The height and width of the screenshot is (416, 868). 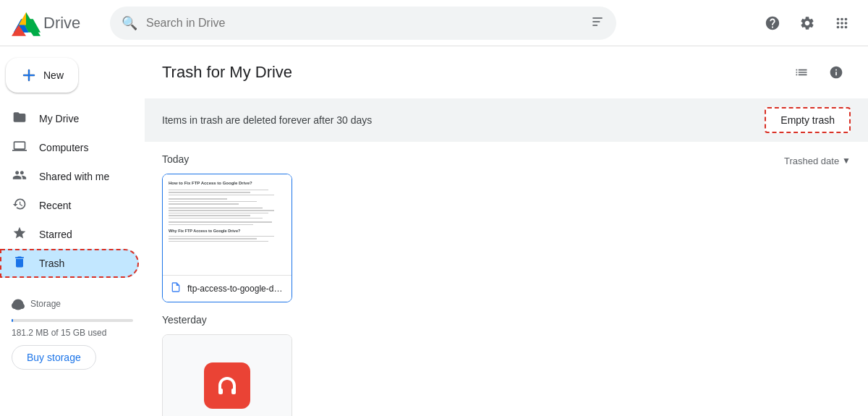 What do you see at coordinates (817, 161) in the screenshot?
I see `sort-bar: Trashed date ▼` at bounding box center [817, 161].